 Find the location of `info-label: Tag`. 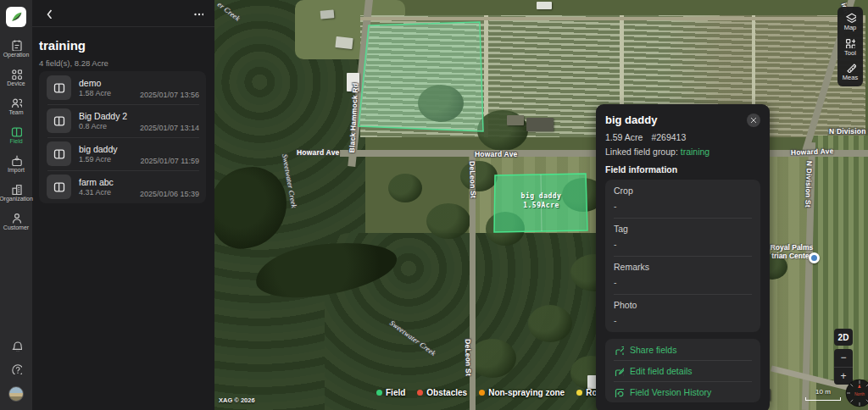

info-label: Tag is located at coordinates (683, 229).